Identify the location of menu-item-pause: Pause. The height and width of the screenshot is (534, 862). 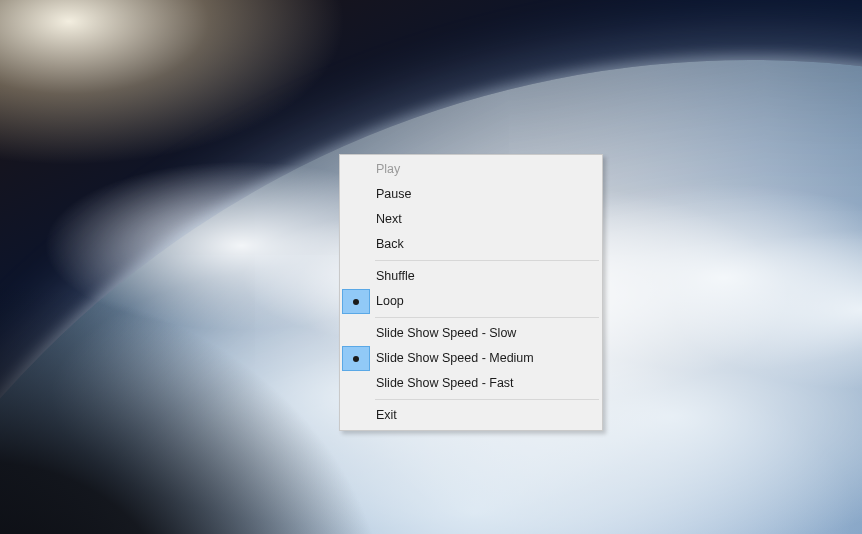
(471, 194).